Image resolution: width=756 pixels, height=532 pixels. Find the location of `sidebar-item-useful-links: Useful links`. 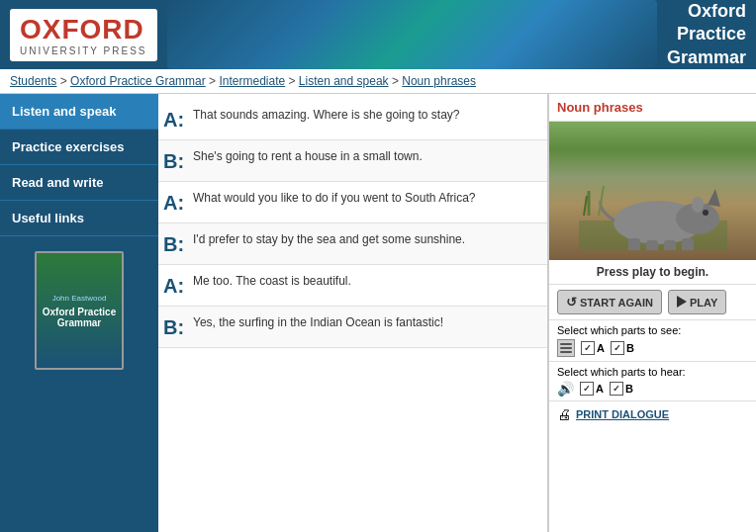

sidebar-item-useful-links: Useful links is located at coordinates (79, 219).